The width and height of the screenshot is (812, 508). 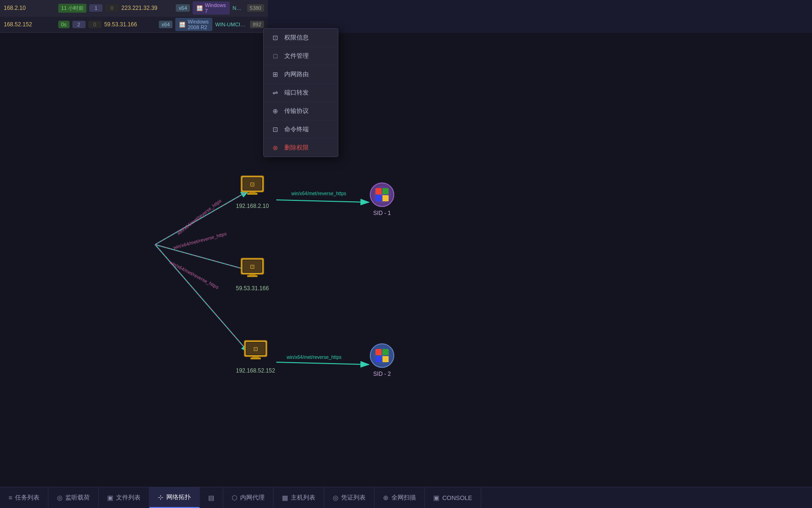 What do you see at coordinates (275, 129) in the screenshot?
I see `terminal-icon: ⊡` at bounding box center [275, 129].